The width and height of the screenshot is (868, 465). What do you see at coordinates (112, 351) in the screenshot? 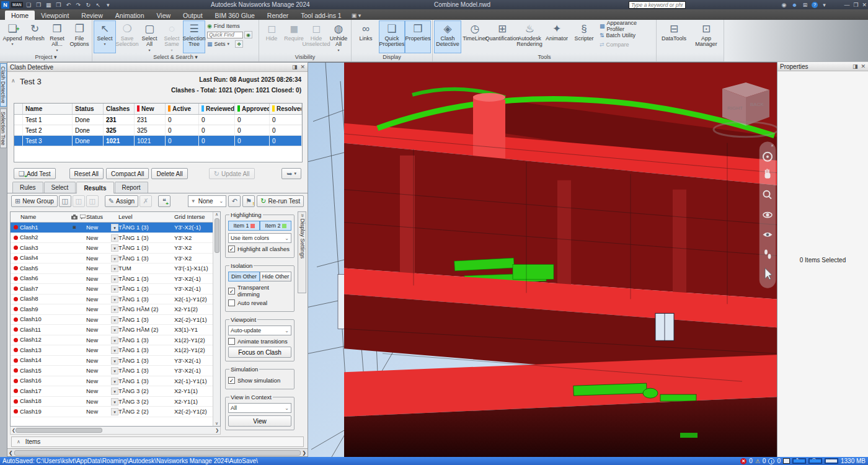
I see `clash-row: Clash13 New ▾ TẦNG 1 (3) X1(2)-Y1(2)` at bounding box center [112, 351].